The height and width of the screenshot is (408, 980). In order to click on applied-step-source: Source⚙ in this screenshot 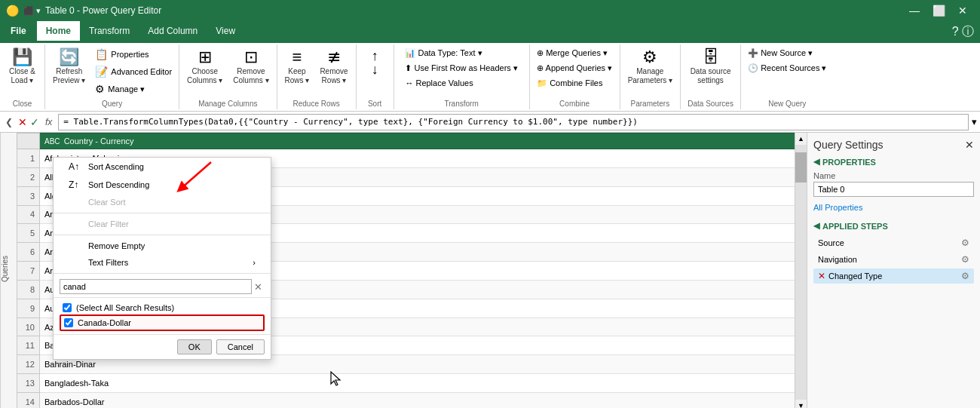, I will do `click(894, 243)`.